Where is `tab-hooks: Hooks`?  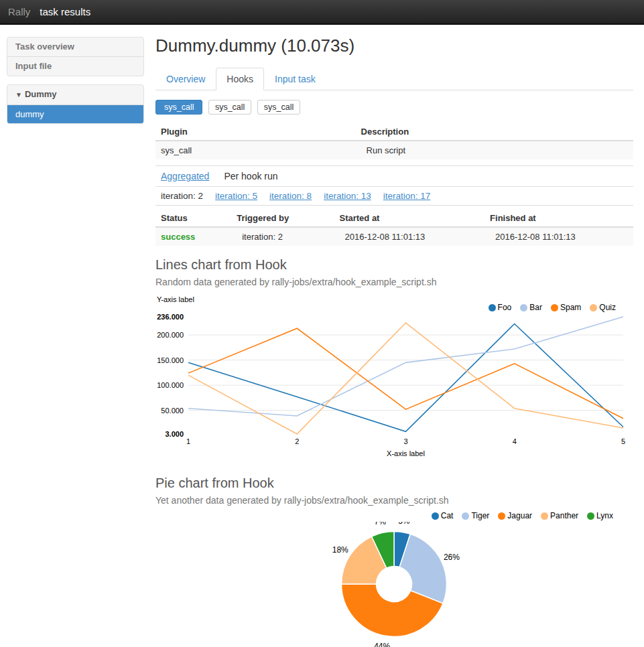 tab-hooks: Hooks is located at coordinates (240, 79).